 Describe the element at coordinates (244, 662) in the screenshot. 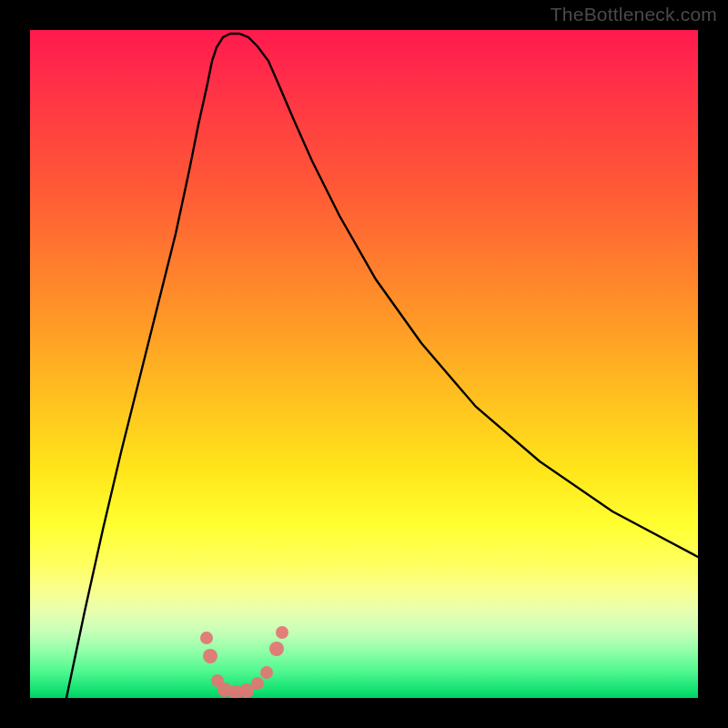

I see `data-markers` at that location.